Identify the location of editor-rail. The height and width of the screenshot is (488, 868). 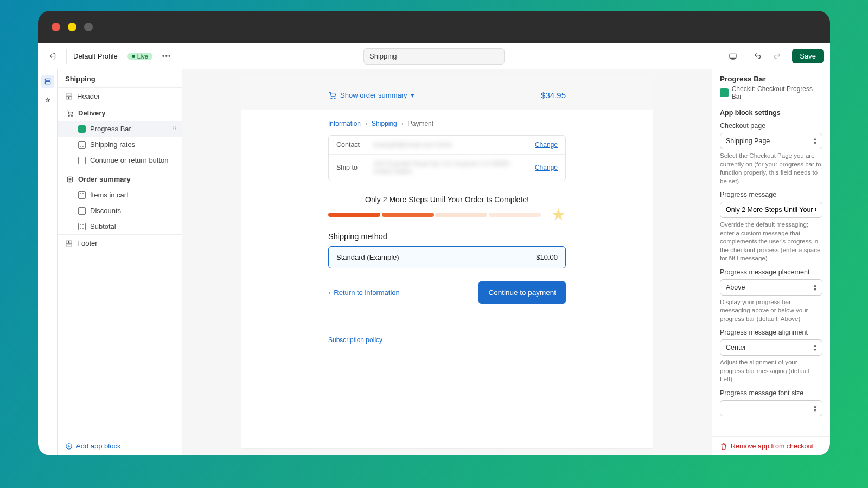
(48, 262).